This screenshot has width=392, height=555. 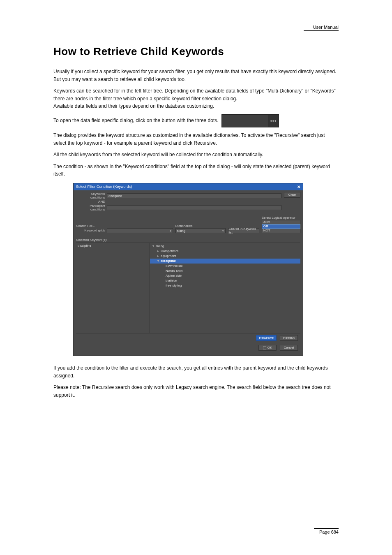 I want to click on keyword-tree-area: discipline ▾skiing▸Competitors▸equipment…, so click(x=188, y=288).